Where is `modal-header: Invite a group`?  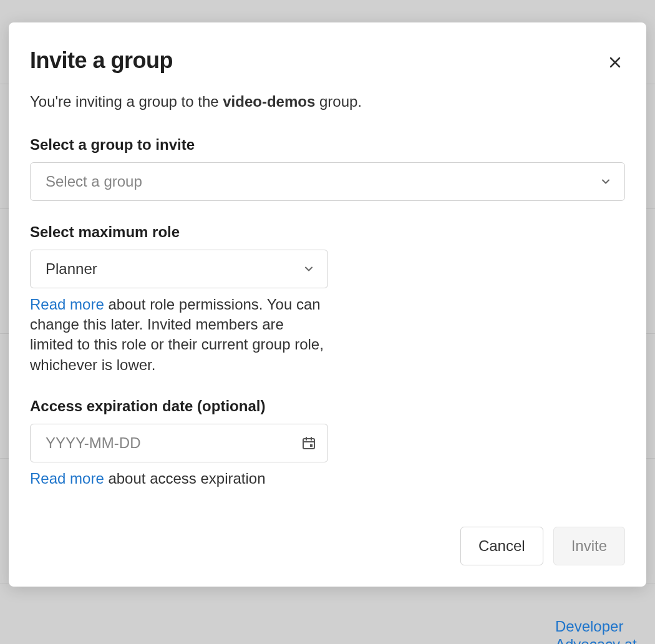 modal-header: Invite a group is located at coordinates (328, 61).